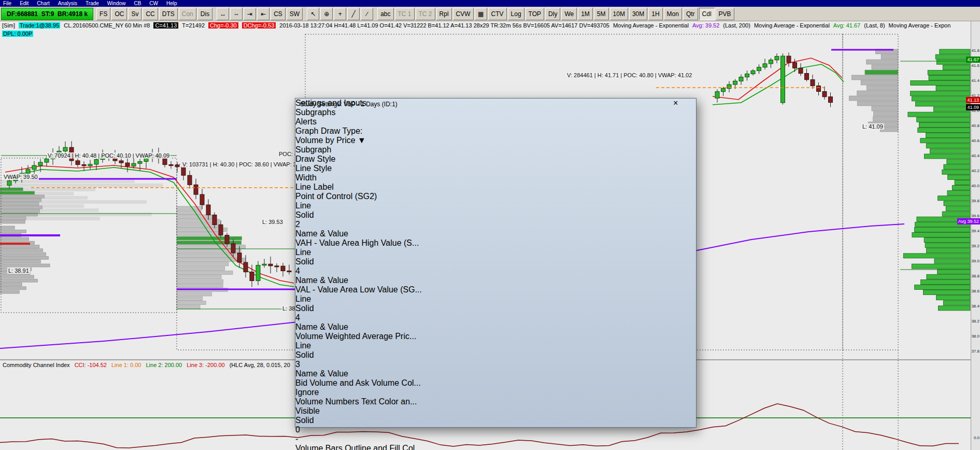  What do you see at coordinates (586, 14) in the screenshot?
I see `toolbar-button-1m: 1M` at bounding box center [586, 14].